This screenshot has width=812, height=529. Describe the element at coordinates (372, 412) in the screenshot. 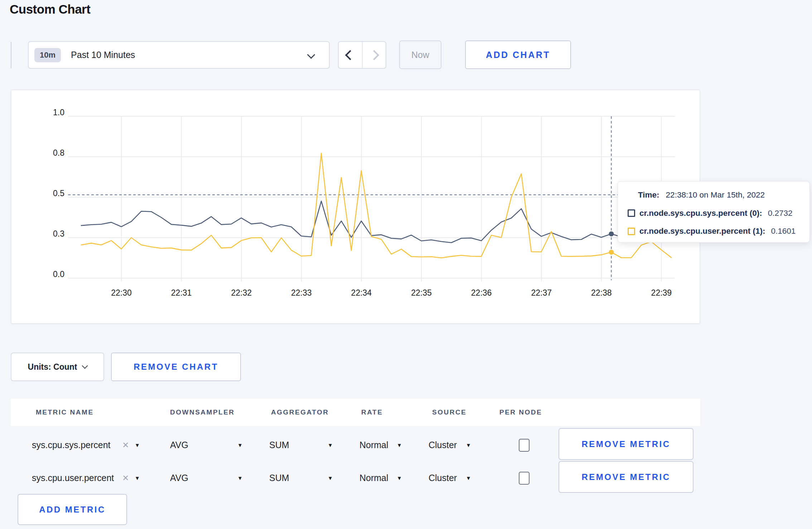

I see `col-header-rate: RATE` at that location.